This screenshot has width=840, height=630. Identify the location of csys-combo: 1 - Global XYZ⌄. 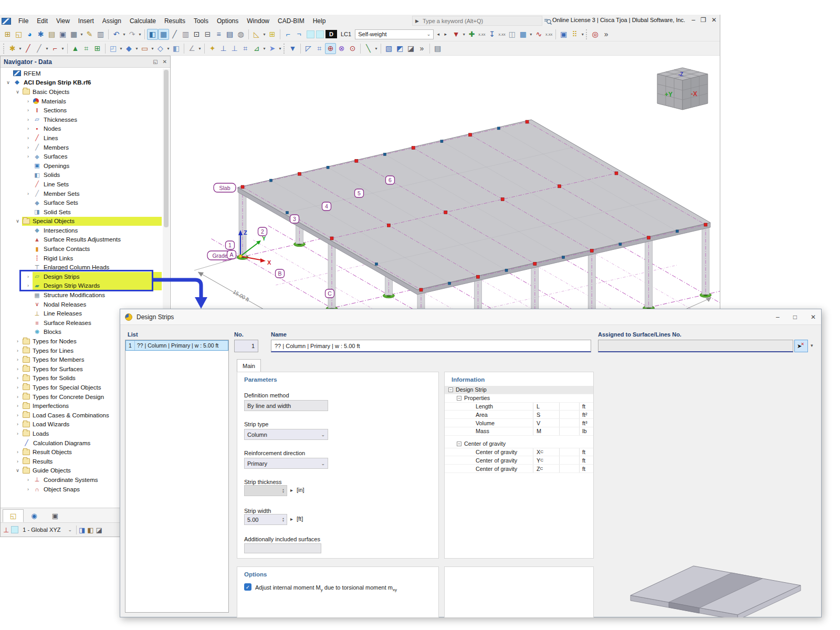
(47, 530).